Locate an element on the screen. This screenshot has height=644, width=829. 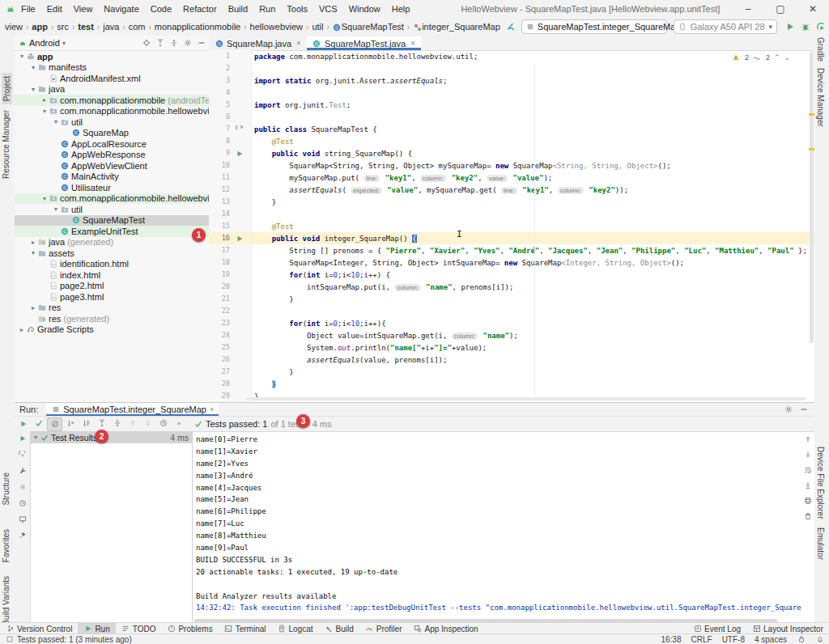
stripe-device-manager: Device Manager is located at coordinates (821, 97).